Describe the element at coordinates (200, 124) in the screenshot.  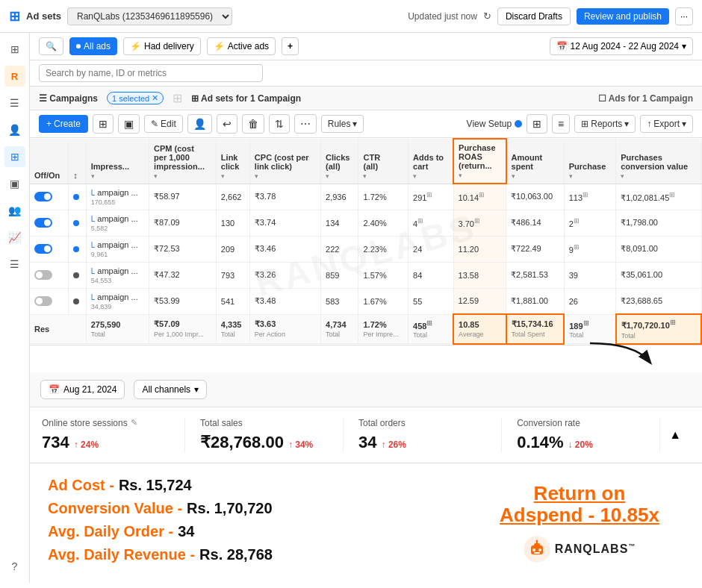
I see `person-btn: 👤` at that location.